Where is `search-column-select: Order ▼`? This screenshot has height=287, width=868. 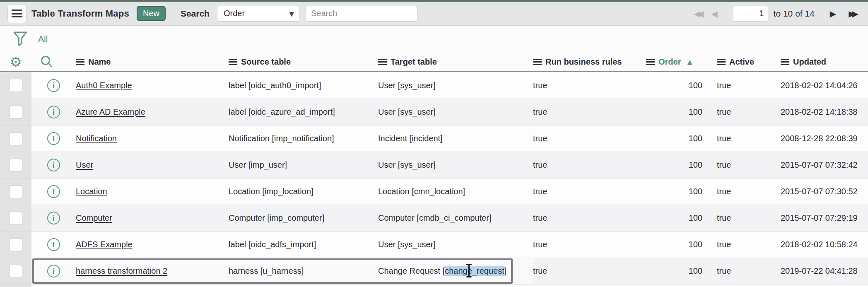
search-column-select: Order ▼ is located at coordinates (258, 14).